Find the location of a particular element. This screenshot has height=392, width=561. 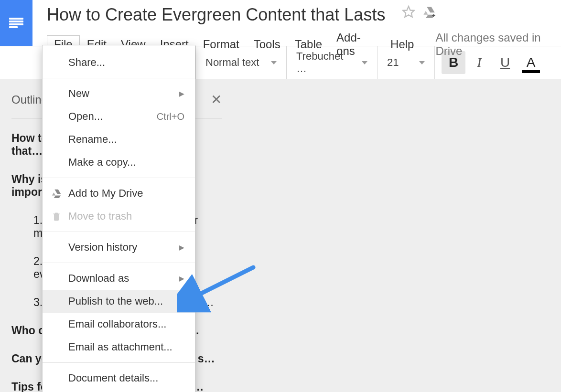

file-menu-share: Share... is located at coordinates (119, 63).